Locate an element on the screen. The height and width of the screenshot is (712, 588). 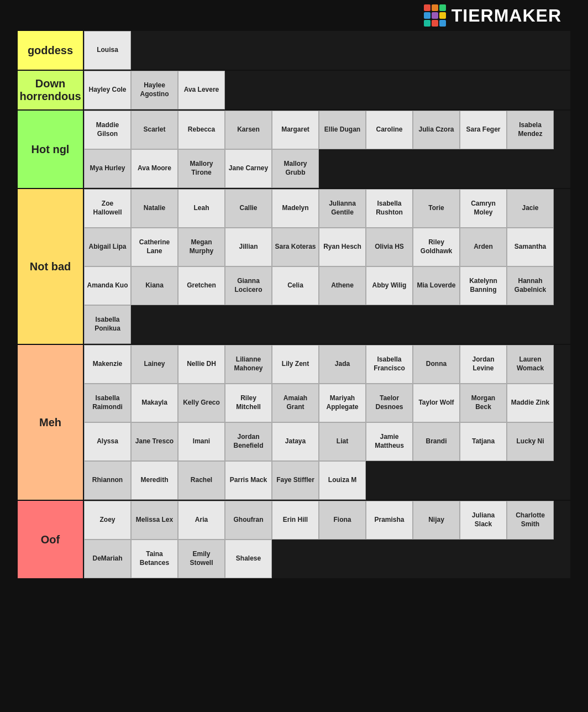
tier-cell: Mia Loverde is located at coordinates (437, 286).